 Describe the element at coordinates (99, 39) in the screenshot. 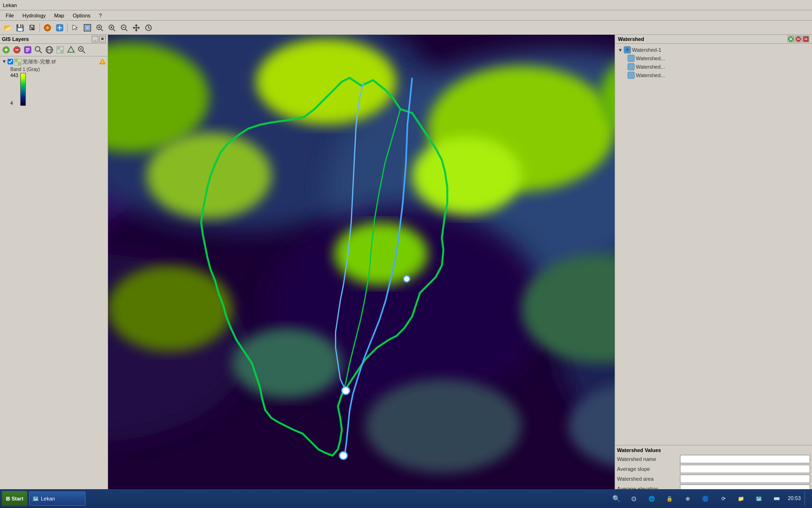

I see `panel-header-buttons: _ ✕` at that location.